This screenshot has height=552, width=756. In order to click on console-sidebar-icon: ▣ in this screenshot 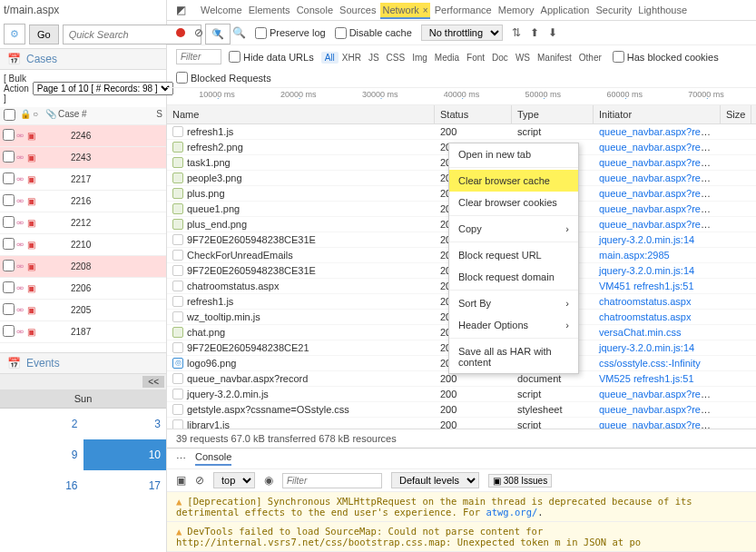, I will do `click(182, 480)`.